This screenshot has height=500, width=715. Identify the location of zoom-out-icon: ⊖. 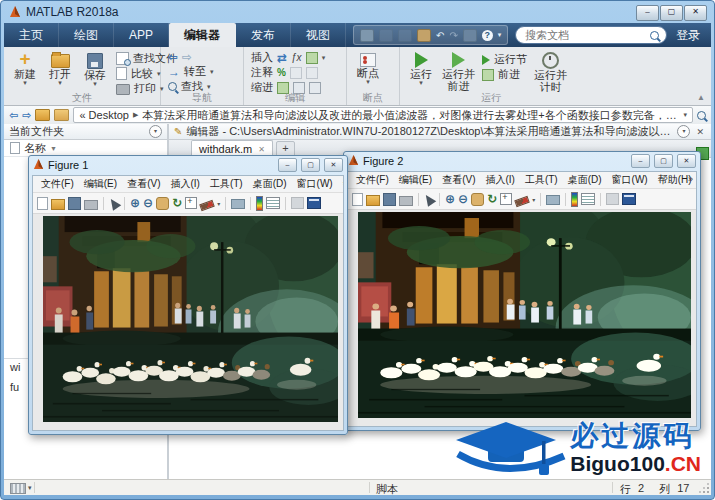
(148, 203).